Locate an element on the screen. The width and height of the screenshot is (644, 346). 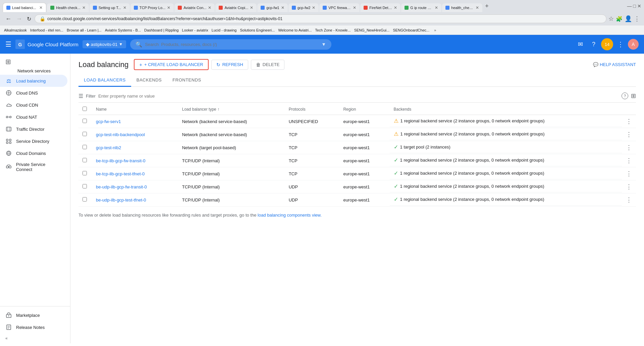
sidebar-item-cloud-nat: Cloud NAT is located at coordinates (34, 117).